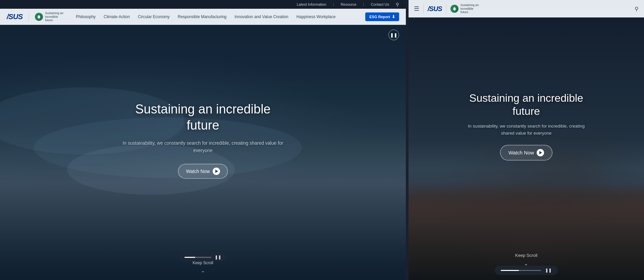 This screenshot has height=280, width=644. I want to click on nav-item-responsible: Responsible Manufacturing, so click(202, 17).